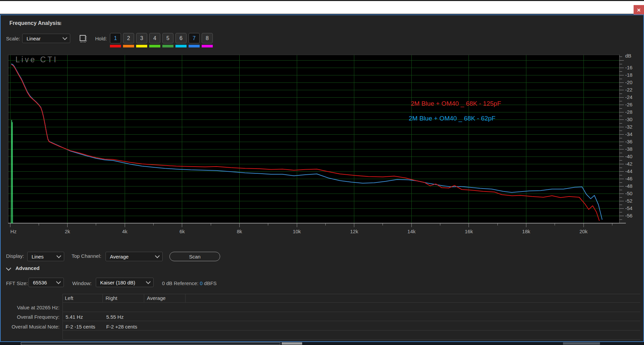 This screenshot has width=644, height=345. What do you see at coordinates (125, 282) in the screenshot?
I see `window-dropdown: Kaiser (180 dB)` at bounding box center [125, 282].